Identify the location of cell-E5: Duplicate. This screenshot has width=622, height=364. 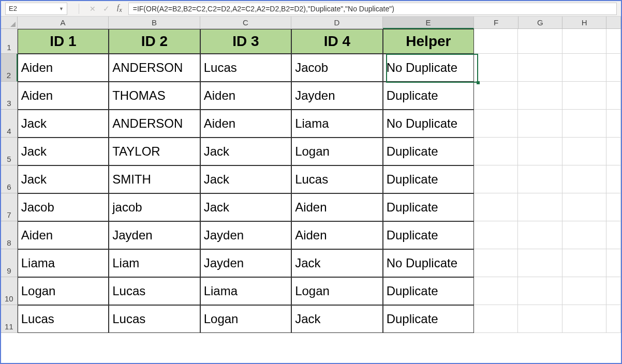
(428, 151).